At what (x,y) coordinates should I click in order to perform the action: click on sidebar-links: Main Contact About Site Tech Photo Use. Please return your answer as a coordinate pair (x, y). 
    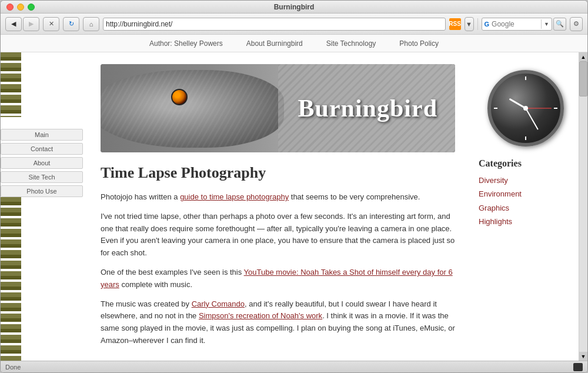
    Looking at the image, I should click on (42, 163).